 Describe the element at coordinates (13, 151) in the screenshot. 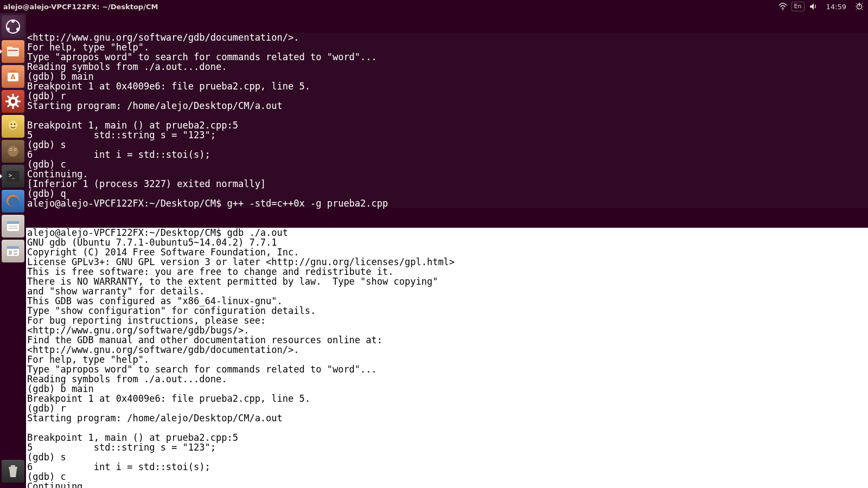

I see `app2-icon` at that location.